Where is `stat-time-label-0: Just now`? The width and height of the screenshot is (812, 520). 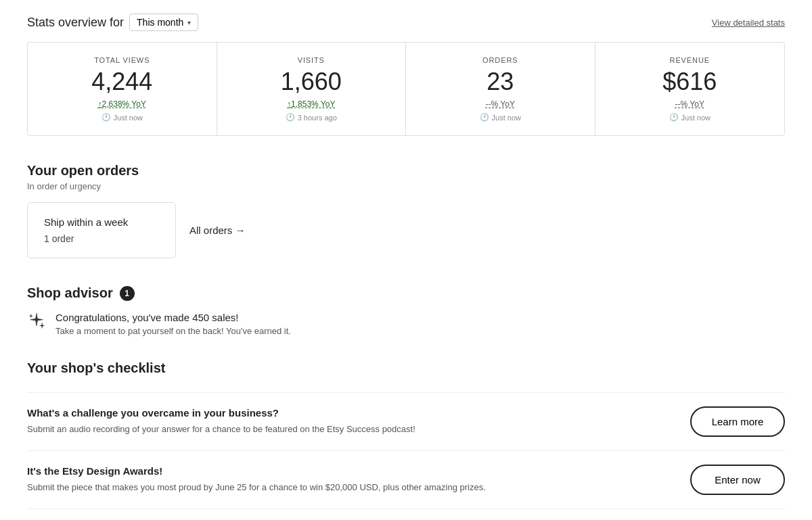
stat-time-label-0: Just now is located at coordinates (129, 118).